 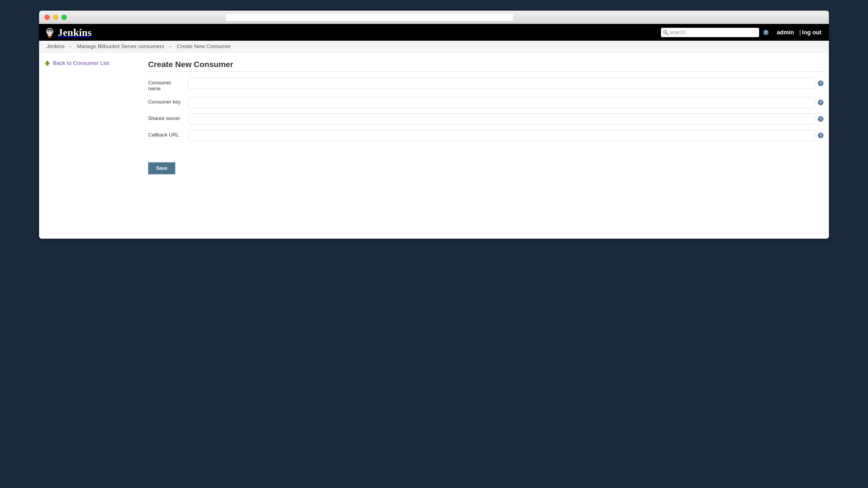 I want to click on back-link-label: Back to Consumer List, so click(x=81, y=63).